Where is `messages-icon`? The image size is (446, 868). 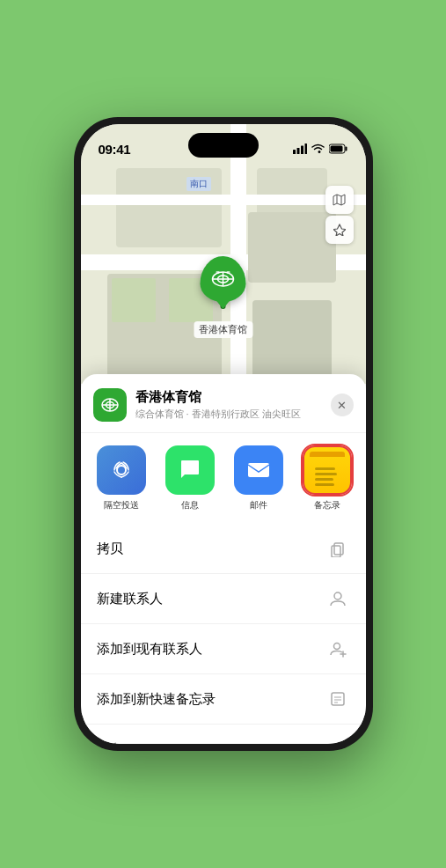
messages-icon is located at coordinates (190, 470).